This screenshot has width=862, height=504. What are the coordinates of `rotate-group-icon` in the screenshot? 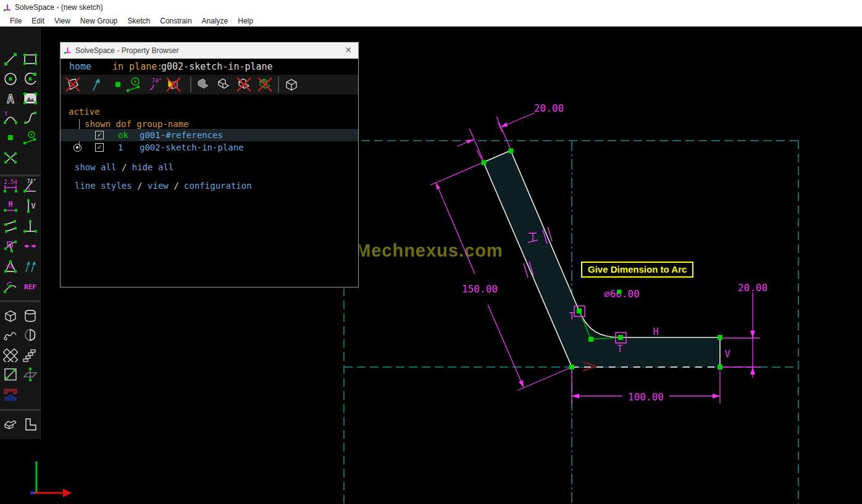 It's located at (10, 355).